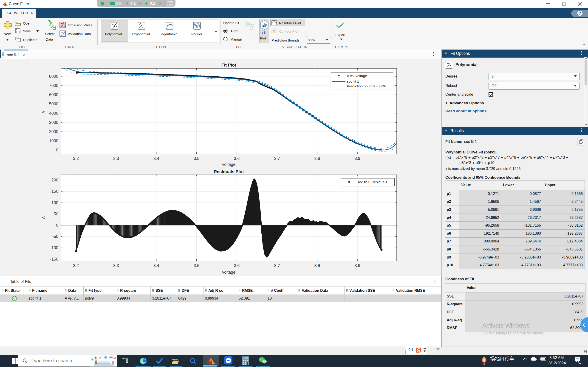 The width and height of the screenshot is (588, 367). Describe the element at coordinates (54, 95) in the screenshot. I see `svg-text: 6000` at that location.